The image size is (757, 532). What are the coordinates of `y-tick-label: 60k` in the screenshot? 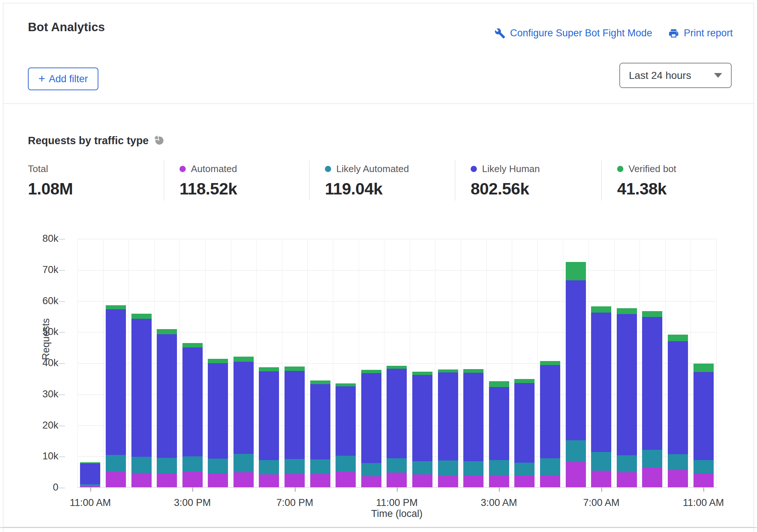 It's located at (36, 301).